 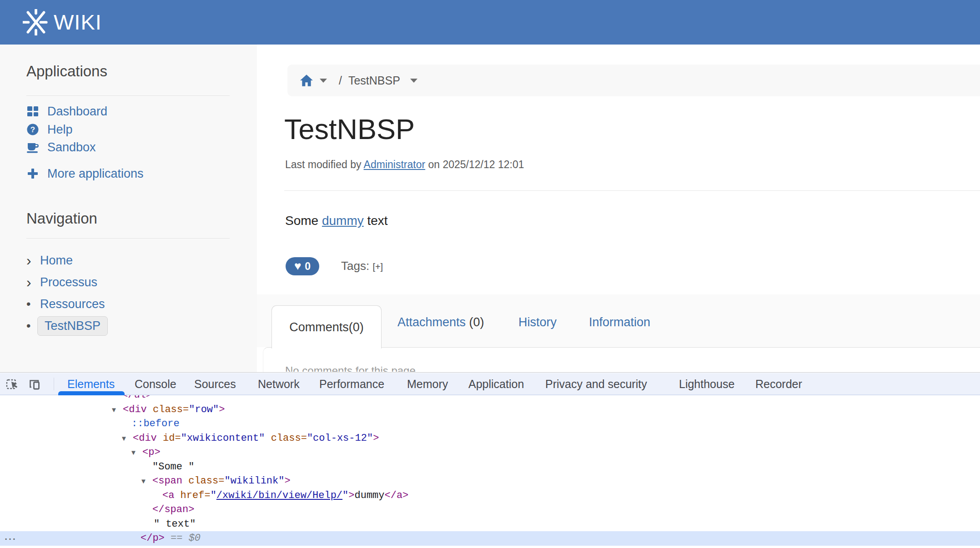 I want to click on dom-node-markup: " text", so click(x=567, y=524).